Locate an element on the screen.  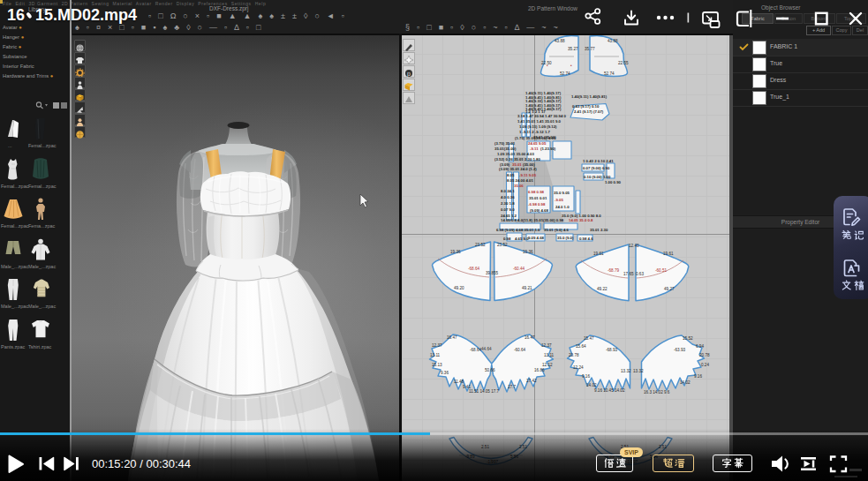
svg-text: 49.20 is located at coordinates (459, 288).